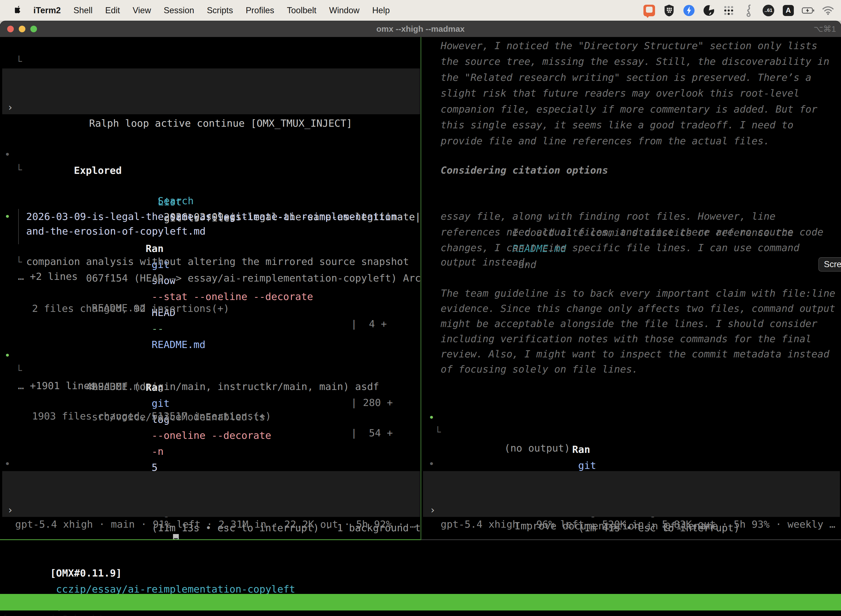 The image size is (841, 616). What do you see at coordinates (631, 201) in the screenshot?
I see `reasoning-line: I could cite commit statistics or refere…` at bounding box center [631, 201].